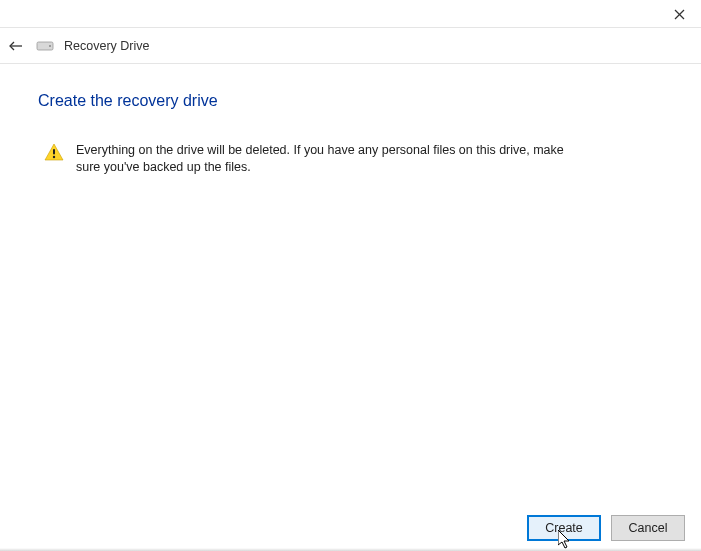  What do you see at coordinates (679, 14) in the screenshot?
I see `close-button` at bounding box center [679, 14].